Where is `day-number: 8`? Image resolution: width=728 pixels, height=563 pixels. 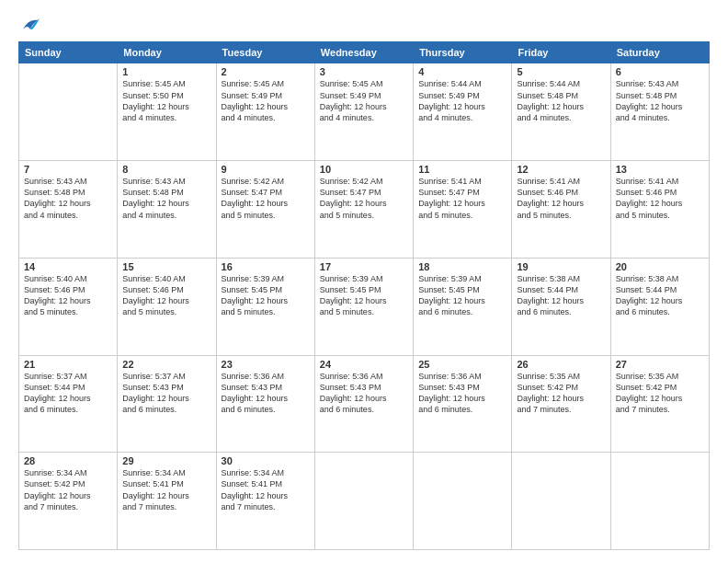 day-number: 8 is located at coordinates (166, 169).